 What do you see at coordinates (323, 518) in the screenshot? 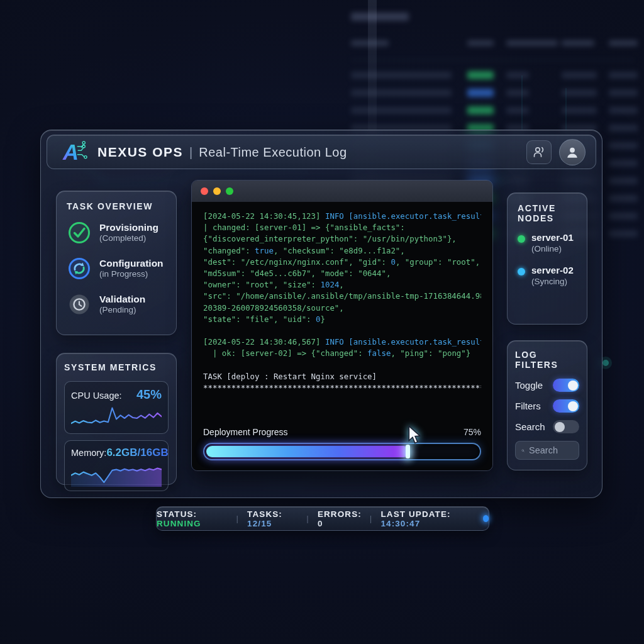
I see `status-bar: STATUS: RUNNING|TASKS: 12/15|ERRORS: 0|L…` at bounding box center [323, 518].